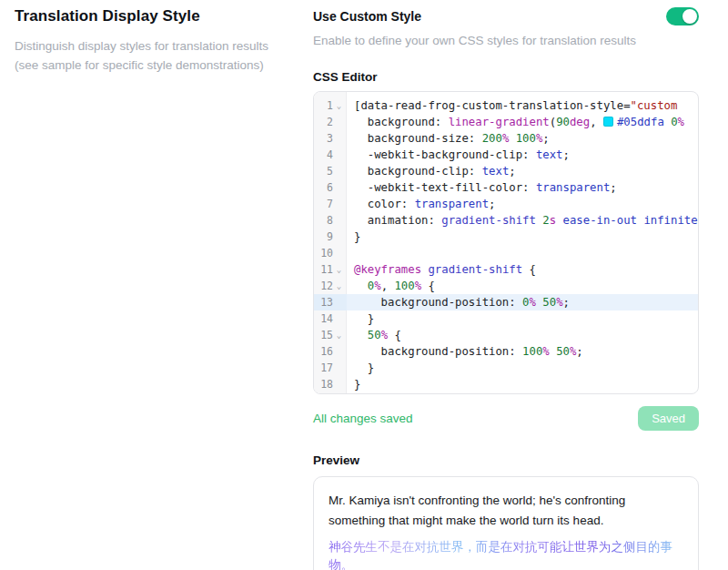 The image size is (728, 570). Describe the element at coordinates (550, 155) in the screenshot. I see `token-atom: text` at that location.